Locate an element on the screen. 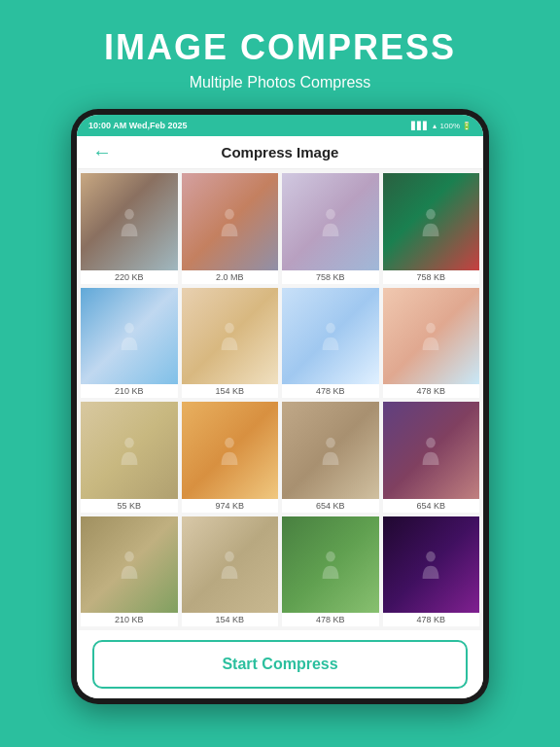 Image resolution: width=560 pixels, height=747 pixels. start-compress-button: Start Compress is located at coordinates (280, 664).